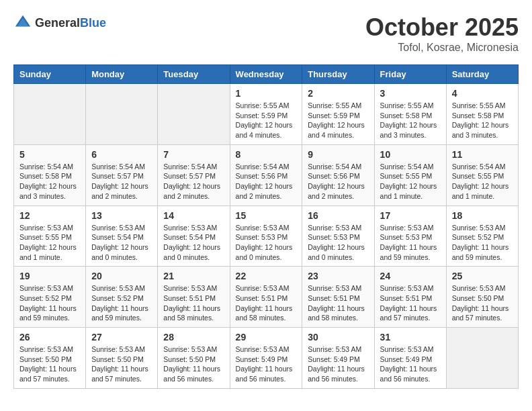 The image size is (532, 411). What do you see at coordinates (410, 276) in the screenshot?
I see `day-number: 24` at bounding box center [410, 276].